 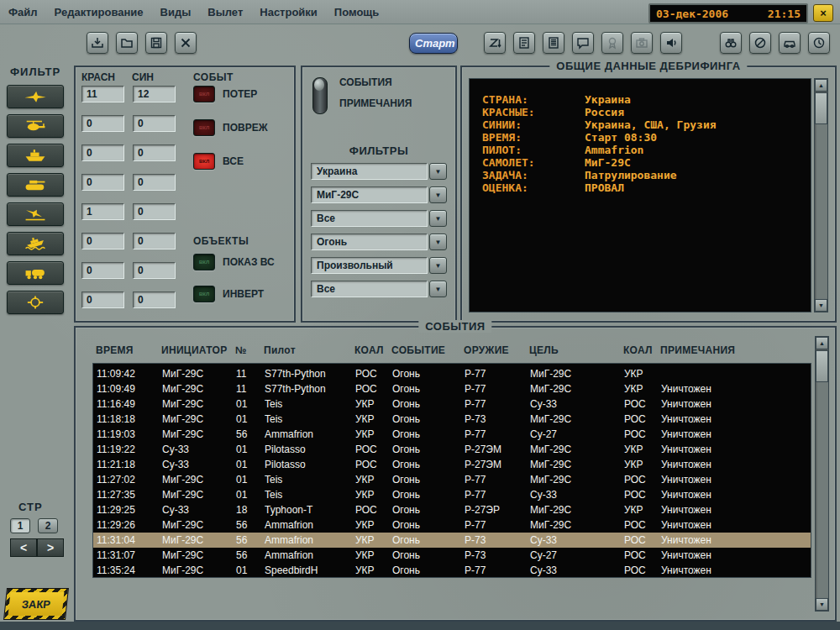 What do you see at coordinates (247, 525) in the screenshot?
I see `cell-number: 56` at bounding box center [247, 525].